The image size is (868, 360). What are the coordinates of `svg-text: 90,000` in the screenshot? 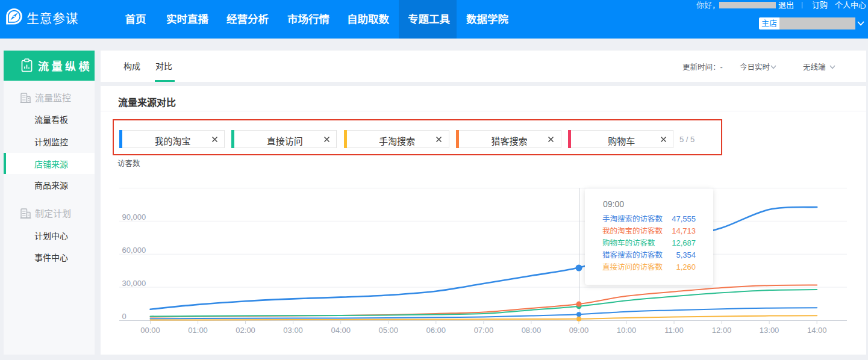 It's located at (134, 217).